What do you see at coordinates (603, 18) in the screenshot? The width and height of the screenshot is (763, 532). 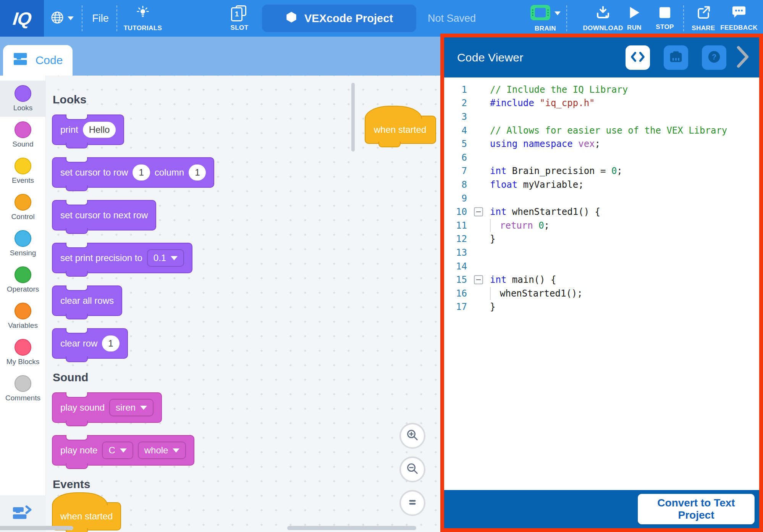 I see `download-button: DOWNLOAD` at bounding box center [603, 18].